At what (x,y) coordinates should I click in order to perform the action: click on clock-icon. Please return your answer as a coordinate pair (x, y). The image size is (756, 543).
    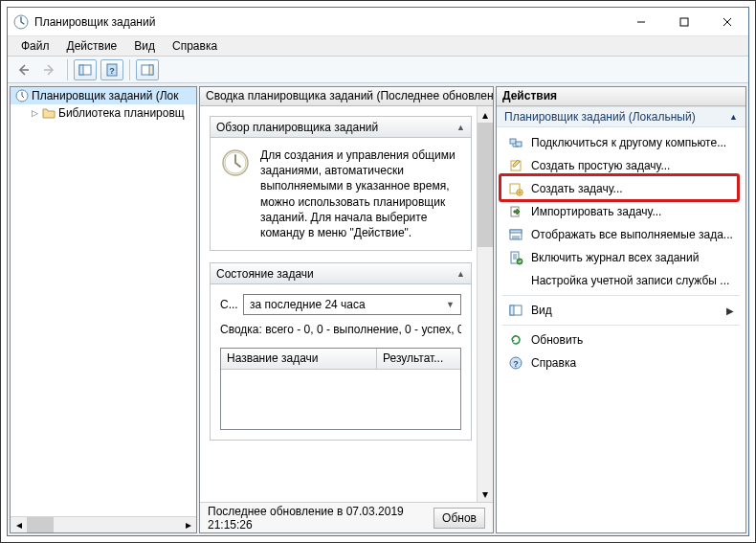
    Looking at the image, I should click on (22, 96).